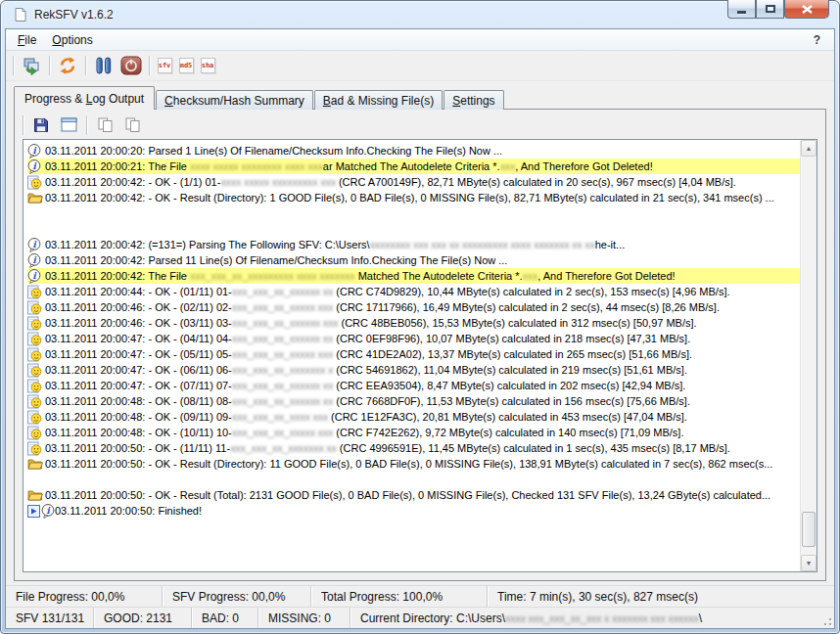 This screenshot has height=634, width=840. What do you see at coordinates (36, 198) in the screenshot?
I see `folder-icon` at bounding box center [36, 198].